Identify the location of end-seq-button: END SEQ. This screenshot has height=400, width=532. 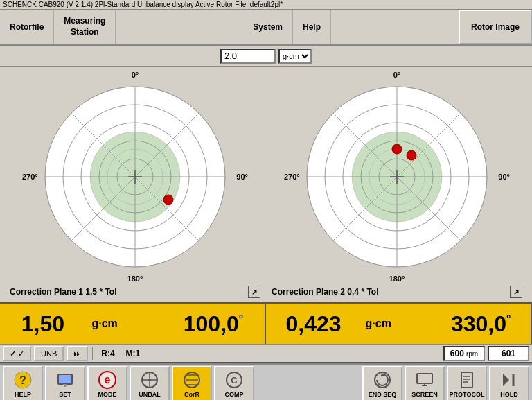
(382, 383).